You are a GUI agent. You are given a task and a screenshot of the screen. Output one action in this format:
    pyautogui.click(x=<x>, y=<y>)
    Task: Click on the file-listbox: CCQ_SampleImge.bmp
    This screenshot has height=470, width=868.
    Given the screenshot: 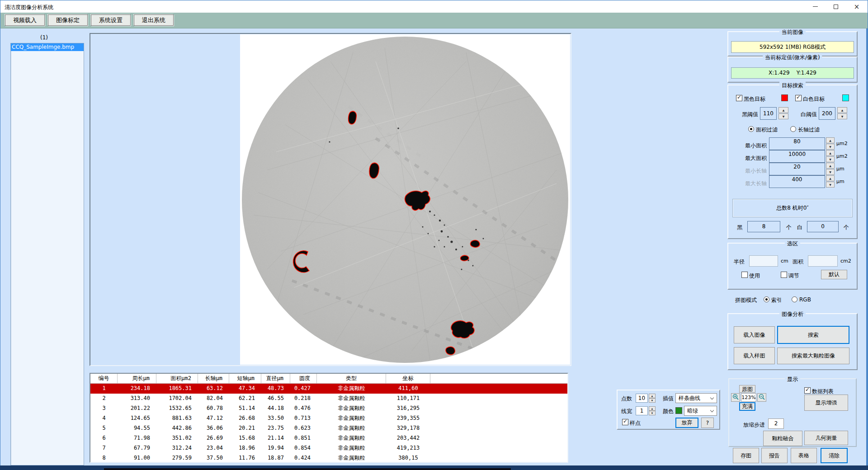 What is the action you would take?
    pyautogui.click(x=47, y=254)
    